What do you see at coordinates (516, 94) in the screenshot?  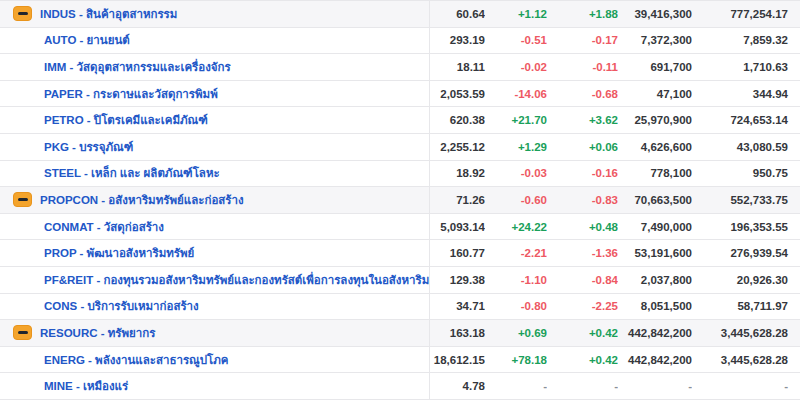 I see `change-cell: -14.06` at bounding box center [516, 94].